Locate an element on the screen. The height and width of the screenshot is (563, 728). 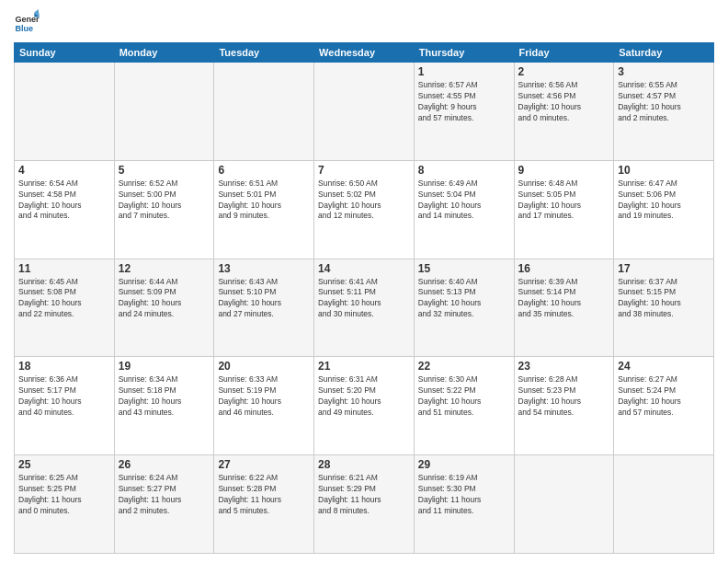
day-cell: 20Sunrise: 6:33 AM Sunset: 5:19 PM Dayli… is located at coordinates (265, 407).